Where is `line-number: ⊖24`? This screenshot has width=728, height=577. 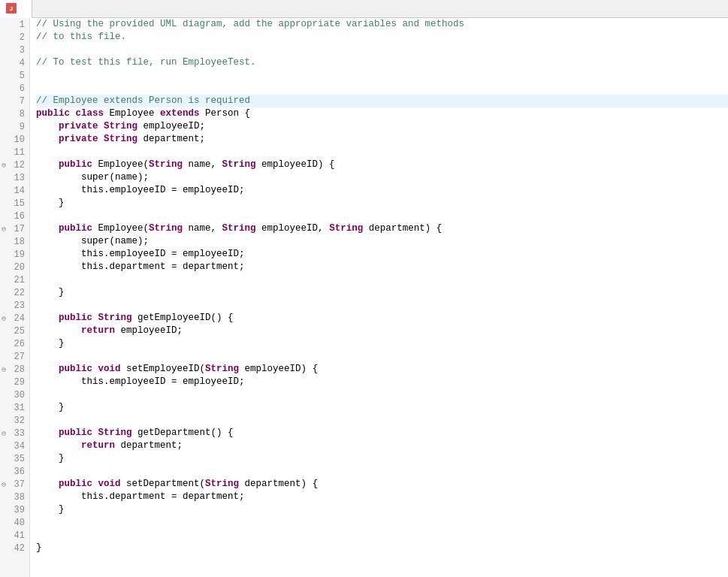 line-number: ⊖24 is located at coordinates (15, 319).